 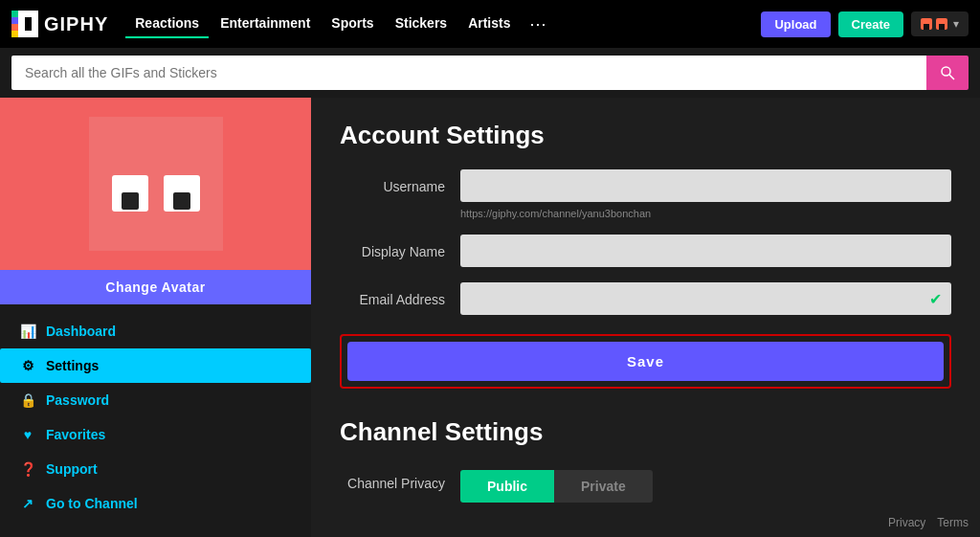 What do you see at coordinates (72, 469) in the screenshot?
I see `sidebar-label-support: Support` at bounding box center [72, 469].